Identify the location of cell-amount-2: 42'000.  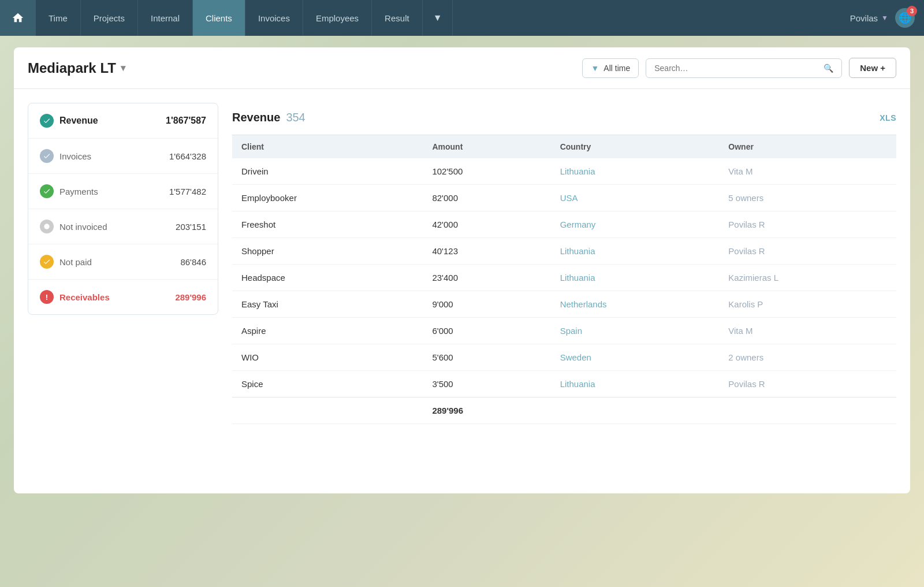
(486, 225).